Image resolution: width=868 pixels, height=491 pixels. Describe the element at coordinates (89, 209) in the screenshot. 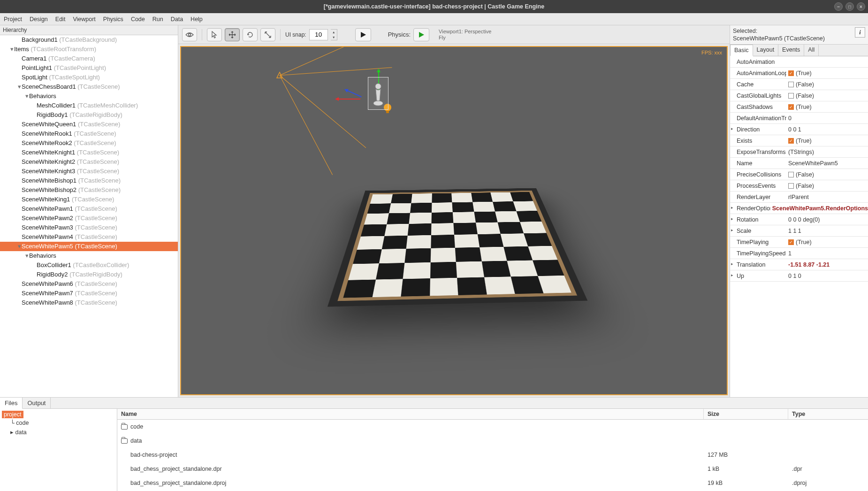

I see `tree-item: SceneWhitePawn1 (TCastleScene)` at that location.